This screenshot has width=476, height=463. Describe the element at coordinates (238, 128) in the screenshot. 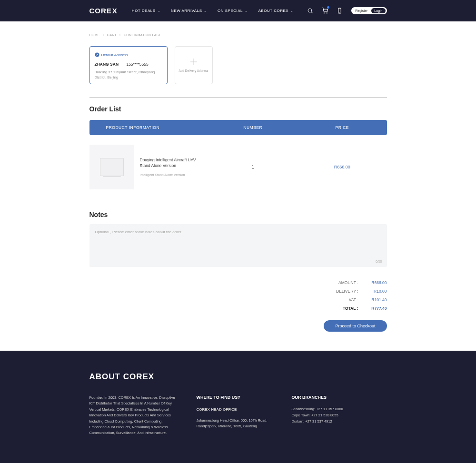

I see `order-table-header: PRODUCT INFORMATION NUMBER PRICE` at that location.